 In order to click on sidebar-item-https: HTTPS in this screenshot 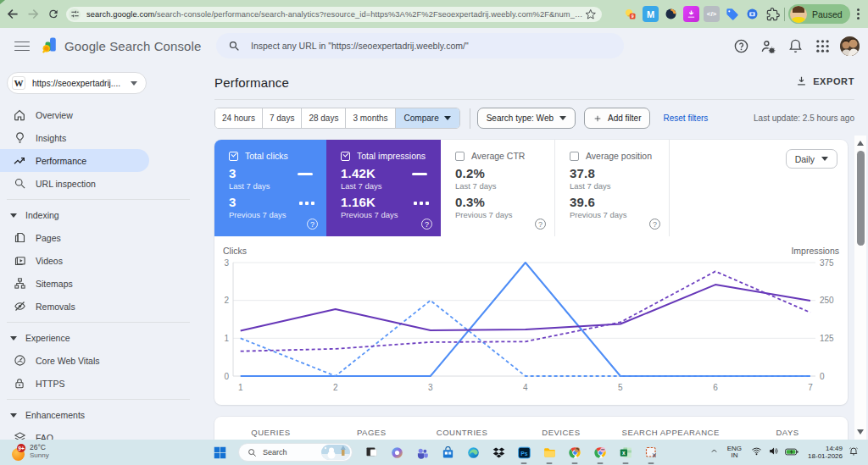, I will do `click(102, 383)`.